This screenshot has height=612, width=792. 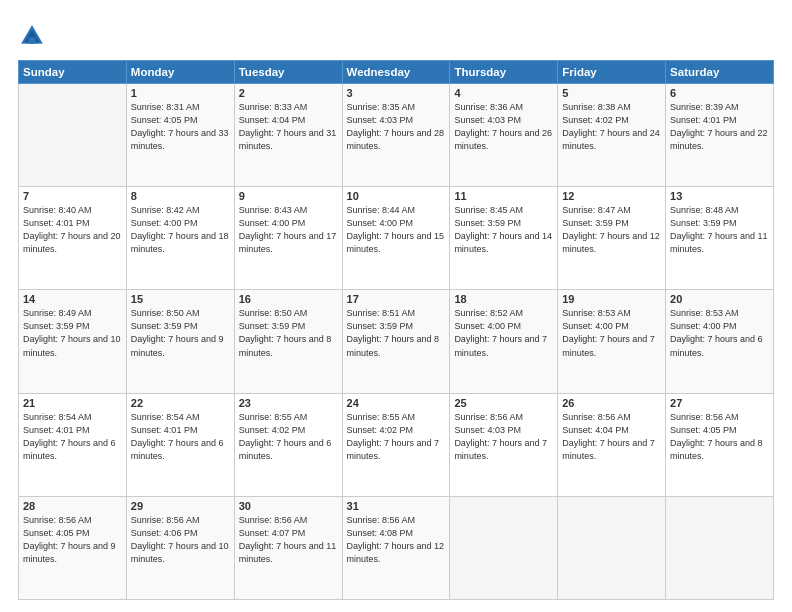 I want to click on calendar-day-header: Friday, so click(x=612, y=72).